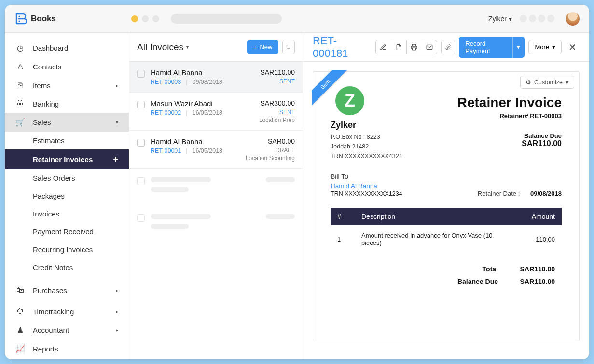  I want to click on sidebar-item-purchases: 🛍 Purchases ▸, so click(67, 290).